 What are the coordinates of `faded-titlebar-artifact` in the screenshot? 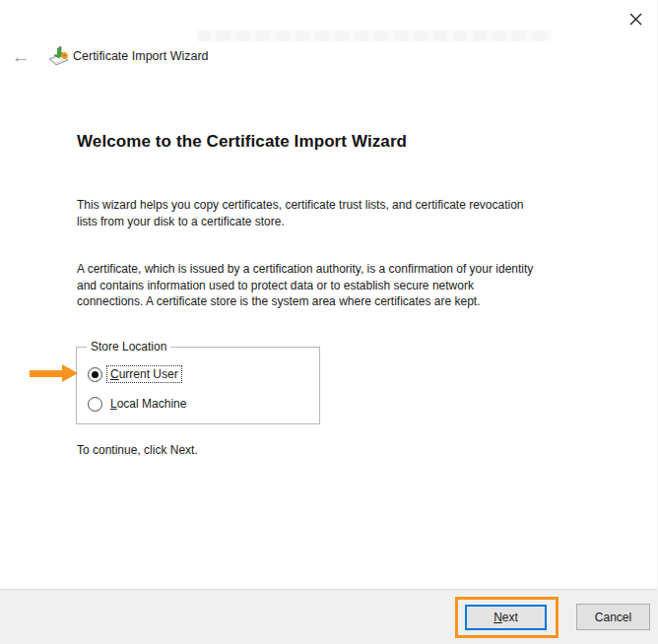 It's located at (374, 35).